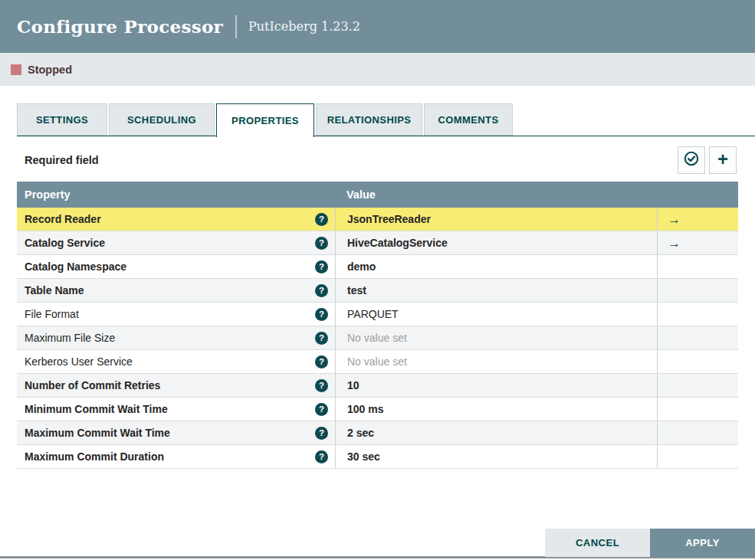 This screenshot has width=755, height=560. Describe the element at coordinates (61, 160) in the screenshot. I see `required-field-label: Required field` at that location.